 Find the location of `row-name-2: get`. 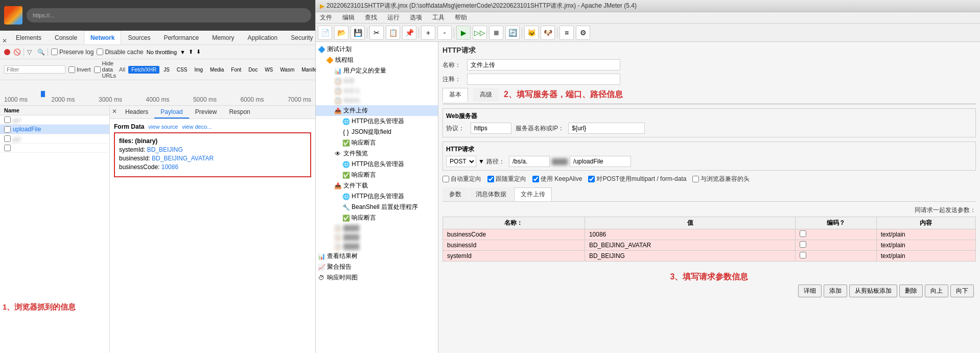

row-name-2: get is located at coordinates (59, 139).